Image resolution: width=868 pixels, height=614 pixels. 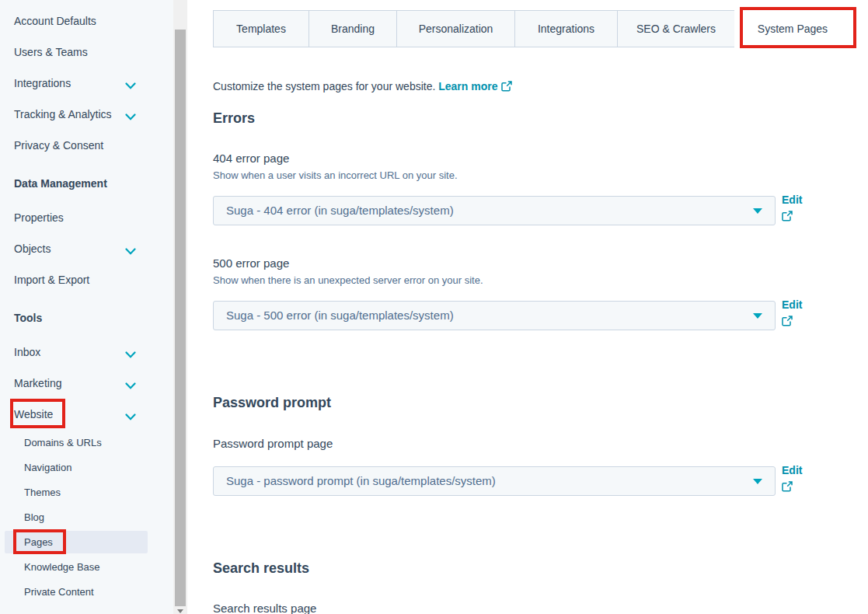 I want to click on sidebar-item-label: Marketing, so click(x=31, y=383).